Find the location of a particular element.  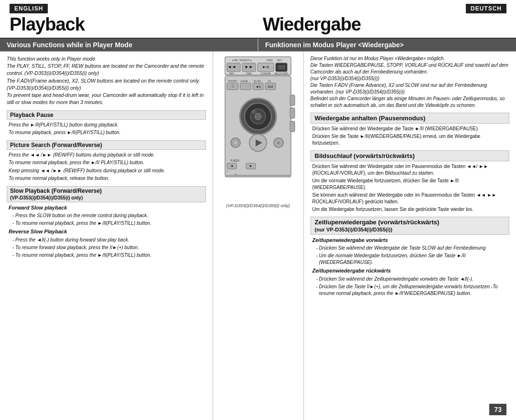

titles-row: Playback Wiedergabe is located at coordinates (258, 26).